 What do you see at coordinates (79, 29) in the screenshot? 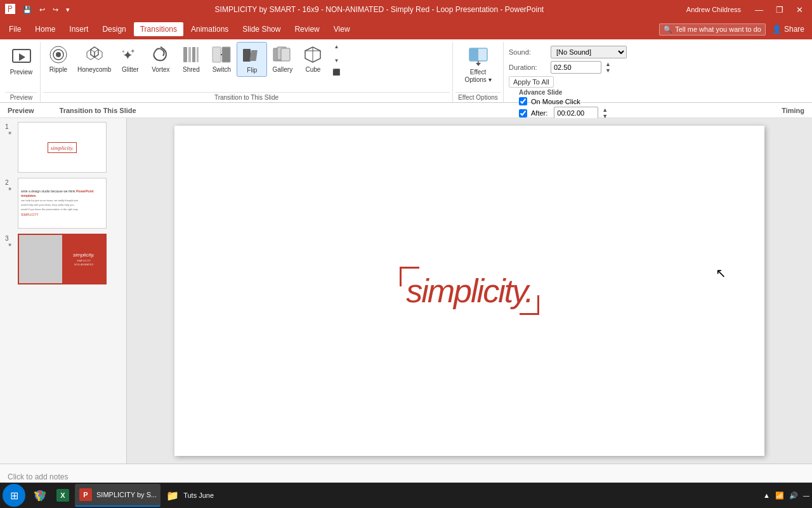
I see `menu-insert: Insert` at bounding box center [79, 29].